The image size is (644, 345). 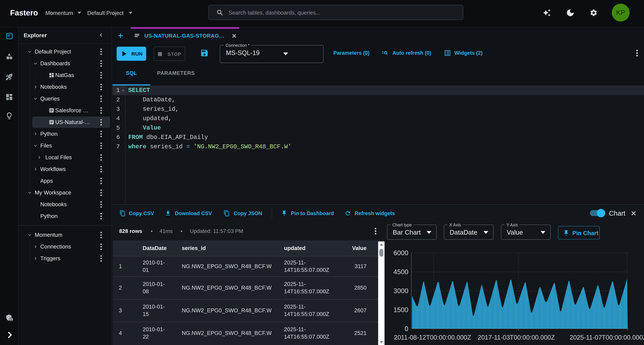 I want to click on svg-text: 2025-11-07T00:00:00.000Z, so click(x=607, y=338).